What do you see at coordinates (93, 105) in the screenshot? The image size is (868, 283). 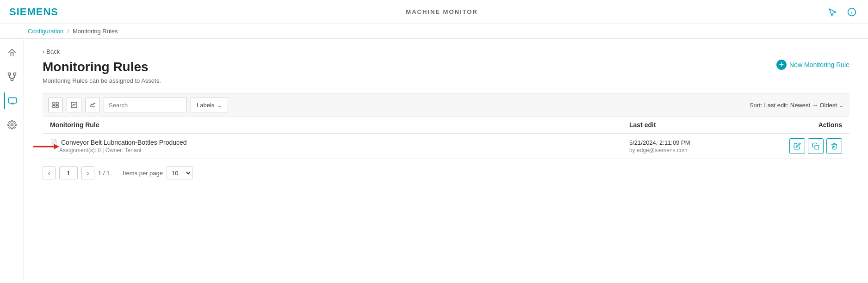 I see `view-graph-button` at bounding box center [93, 105].